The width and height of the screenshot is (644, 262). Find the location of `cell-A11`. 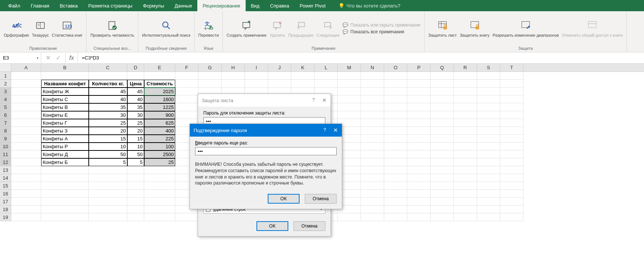

cell-A11 is located at coordinates (26, 154).